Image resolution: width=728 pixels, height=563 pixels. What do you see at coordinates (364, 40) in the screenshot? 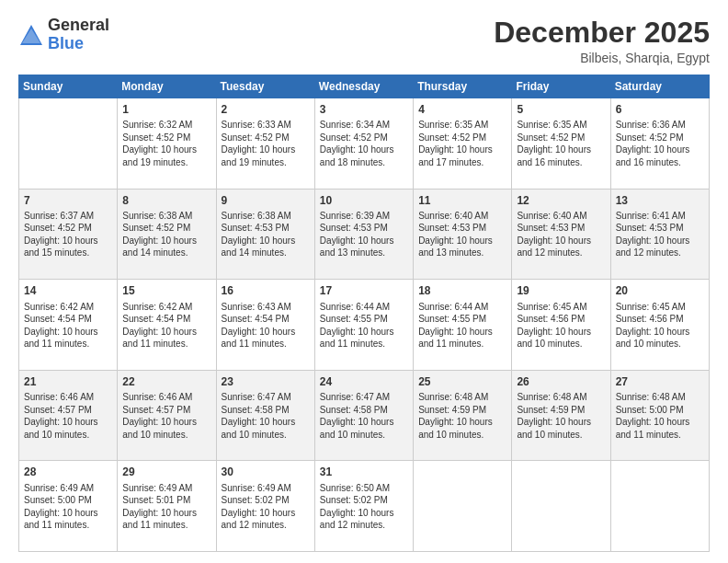
I see `header: General Blue December 2025 Bilbeis, Shar…` at bounding box center [364, 40].